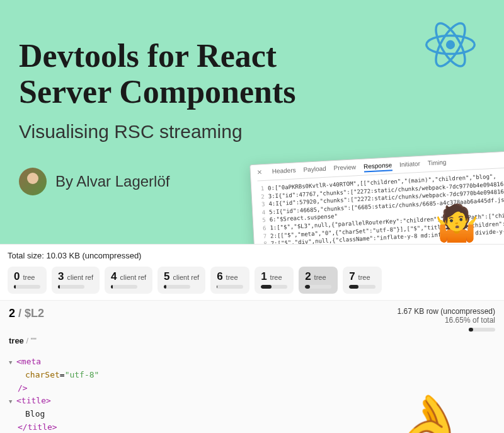  Describe the element at coordinates (195, 74) in the screenshot. I see `page-title: Devtools for React Server Components` at that location.